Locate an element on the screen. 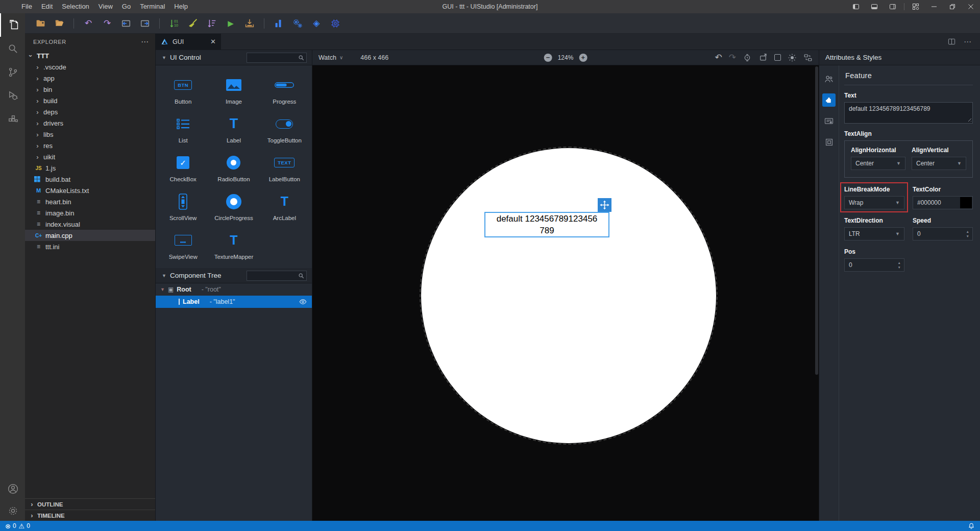 The height and width of the screenshot is (531, 980). tree-file-heartbin: ≡heart.bin is located at coordinates (90, 202).